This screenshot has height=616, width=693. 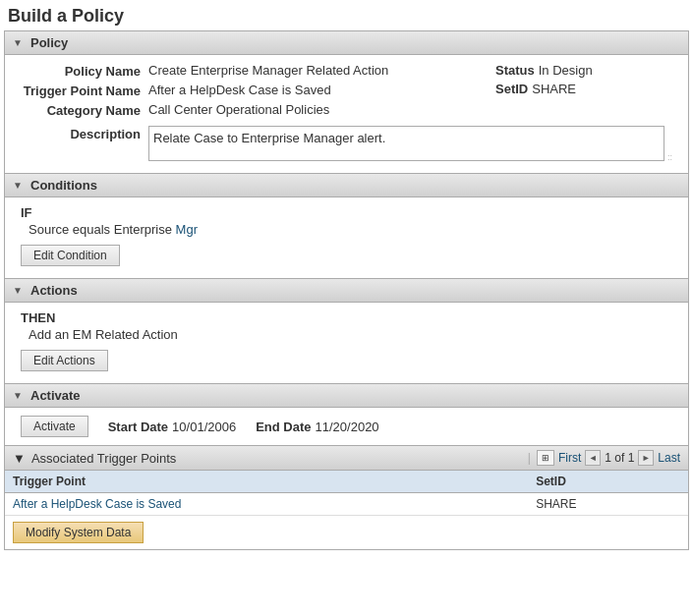 What do you see at coordinates (258, 110) in the screenshot?
I see `category-row: Category Name Call Center Operational Po…` at bounding box center [258, 110].